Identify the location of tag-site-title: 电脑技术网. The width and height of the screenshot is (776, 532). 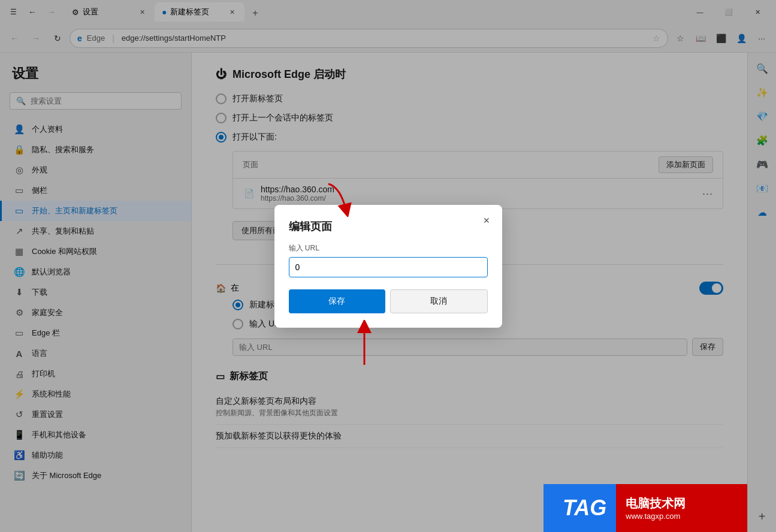
(677, 503).